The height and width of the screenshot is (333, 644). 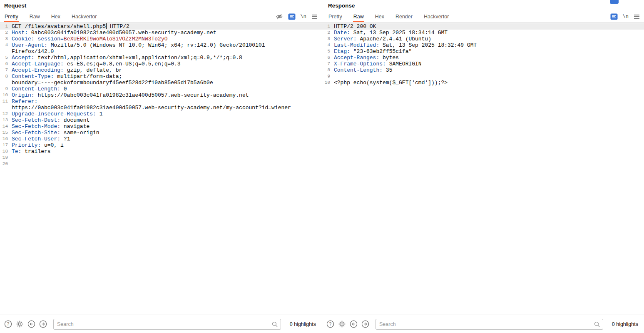 I want to click on tab-render: Render, so click(x=404, y=17).